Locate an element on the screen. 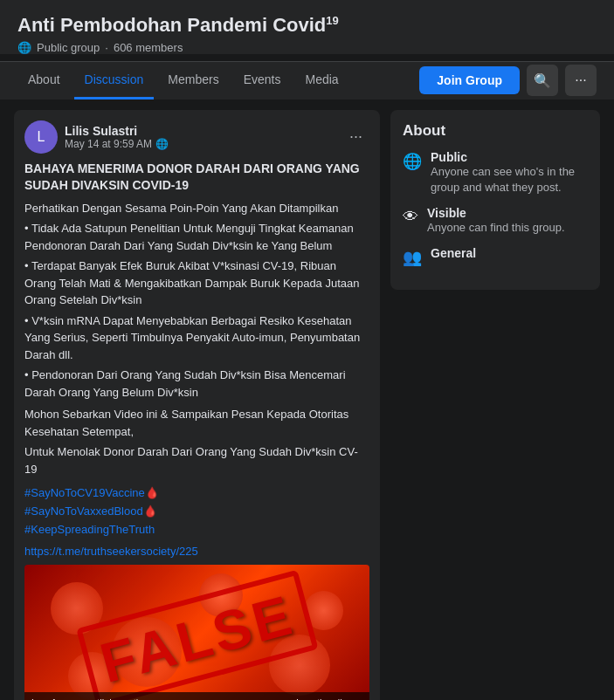 The height and width of the screenshot is (700, 614). hashtag-1: #SayNoToCV19Vaccine🩸 is located at coordinates (197, 494).